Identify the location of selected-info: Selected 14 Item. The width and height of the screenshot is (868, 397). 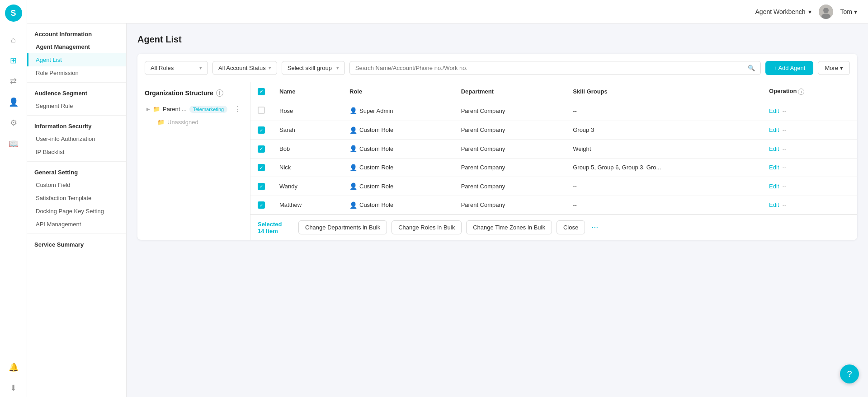
(276, 228).